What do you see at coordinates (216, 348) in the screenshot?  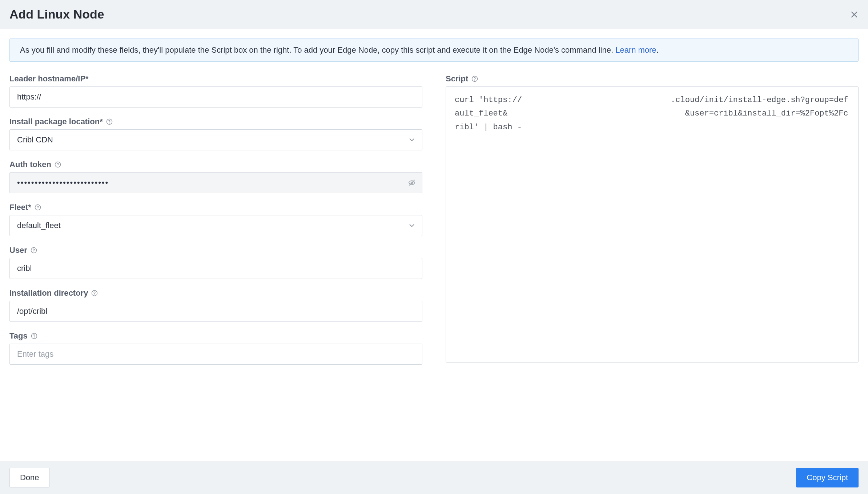 I see `tags-field: Tags` at bounding box center [216, 348].